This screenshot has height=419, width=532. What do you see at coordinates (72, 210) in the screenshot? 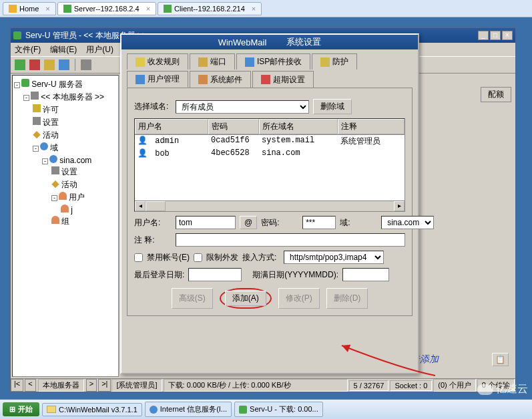
I see `tree-user-j: j` at bounding box center [72, 210].